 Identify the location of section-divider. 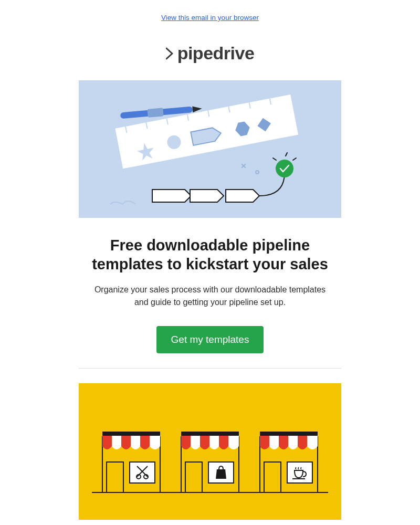
(210, 369).